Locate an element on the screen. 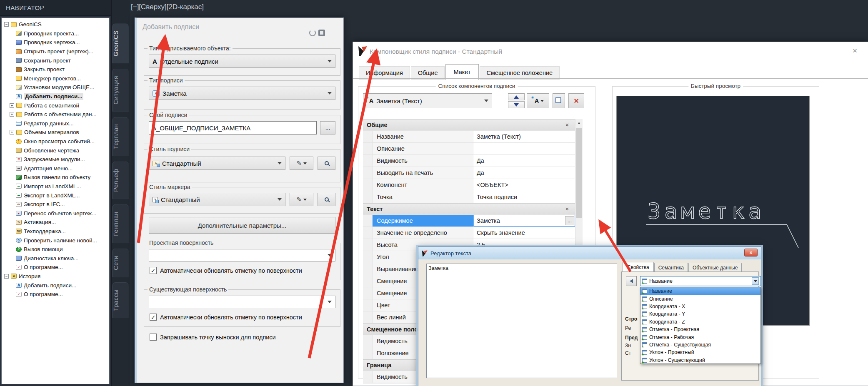  preview-label-style-button is located at coordinates (327, 163).